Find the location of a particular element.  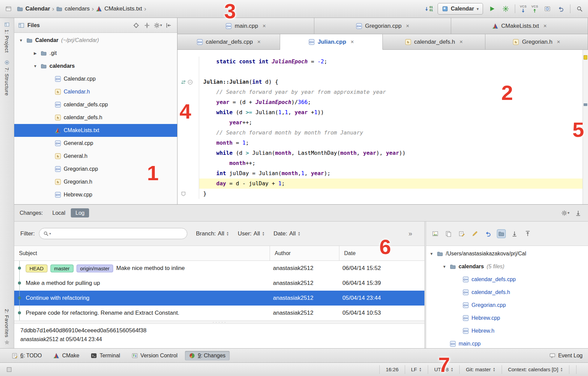

toolwindow-button-cmake: CMake is located at coordinates (66, 356).